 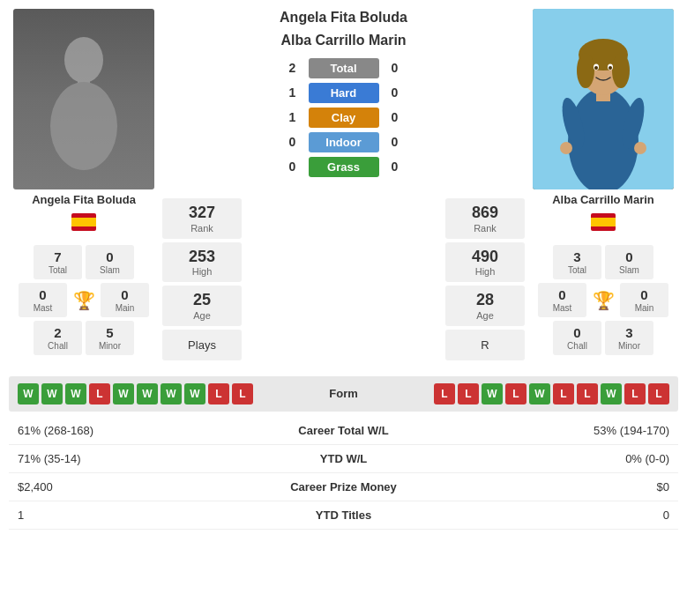 I want to click on left-high-value: 253, so click(x=202, y=257).